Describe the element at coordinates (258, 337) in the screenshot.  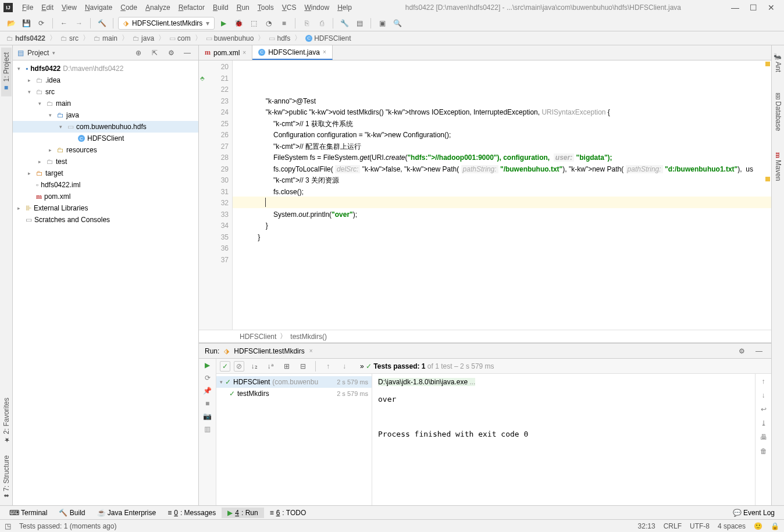
I see `breadcrumb-class: HDFSClient` at that location.